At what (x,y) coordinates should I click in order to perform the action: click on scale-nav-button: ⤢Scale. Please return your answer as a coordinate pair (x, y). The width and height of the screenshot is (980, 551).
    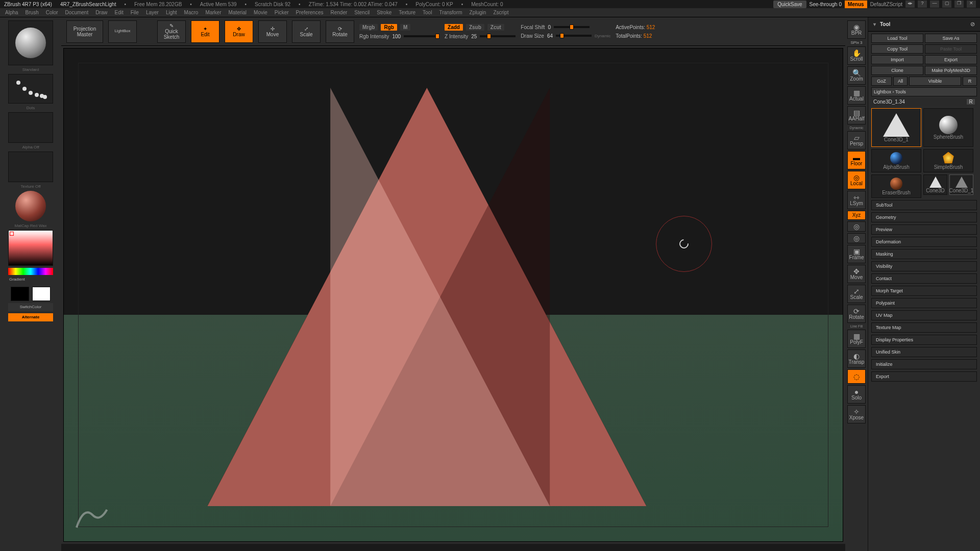
    Looking at the image, I should click on (856, 294).